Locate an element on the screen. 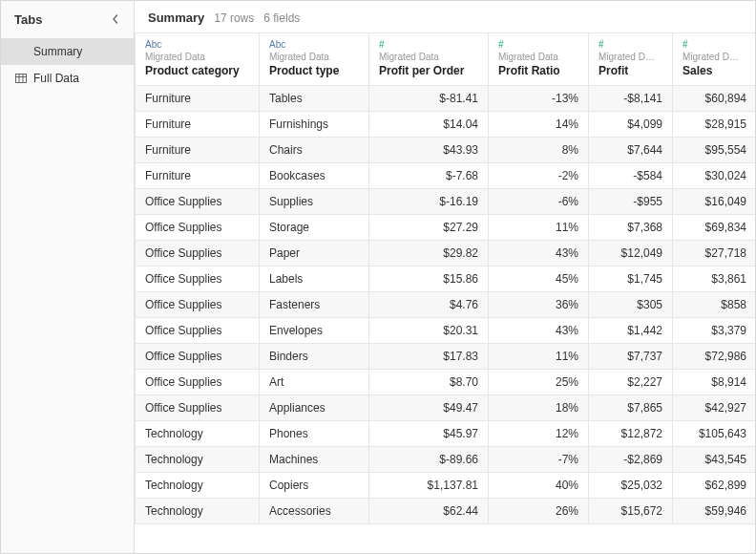 This screenshot has width=756, height=554. column-name: Profit is located at coordinates (630, 71).